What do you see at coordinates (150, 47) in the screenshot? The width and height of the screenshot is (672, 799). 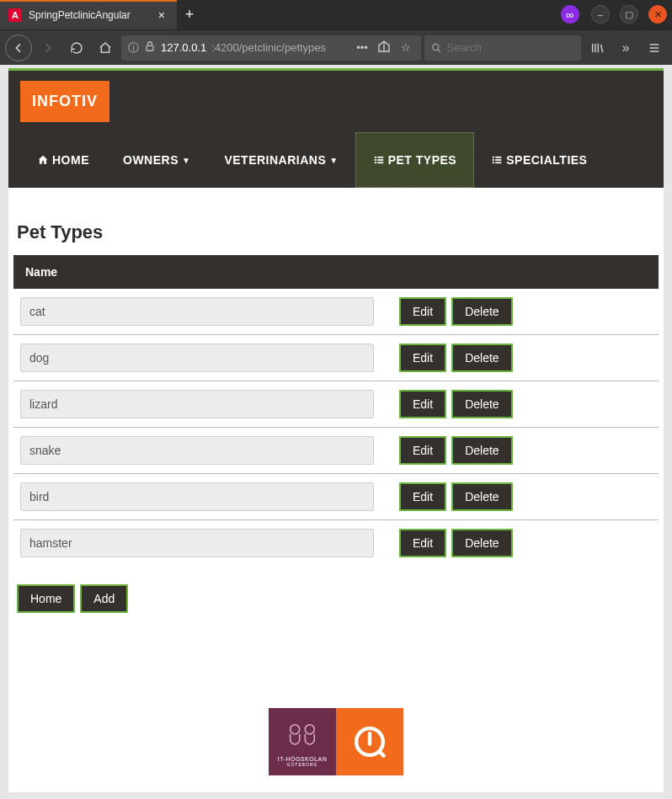 I see `lock-icon` at bounding box center [150, 47].